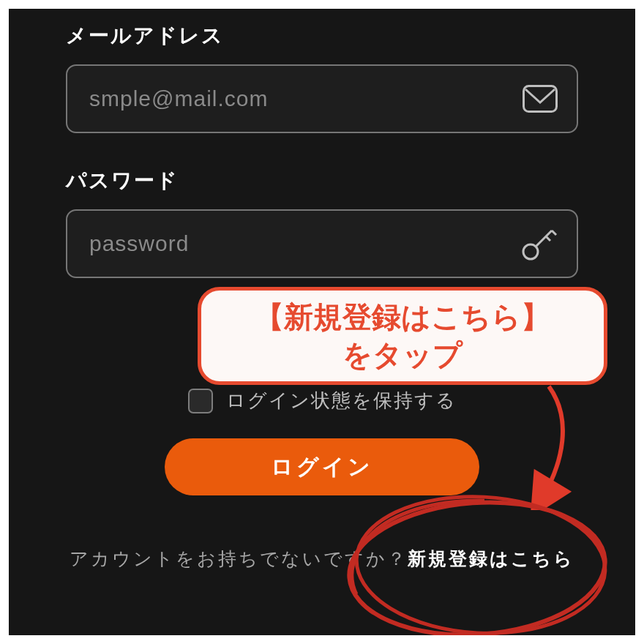 This screenshot has width=644, height=644. Describe the element at coordinates (322, 244) in the screenshot. I see `password-field-wrap` at that location.